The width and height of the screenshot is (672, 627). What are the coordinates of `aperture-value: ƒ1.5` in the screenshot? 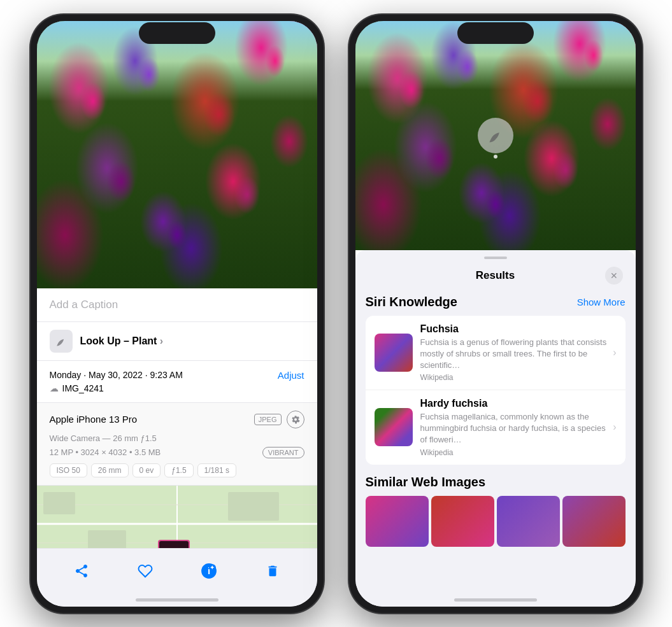 It's located at (178, 470).